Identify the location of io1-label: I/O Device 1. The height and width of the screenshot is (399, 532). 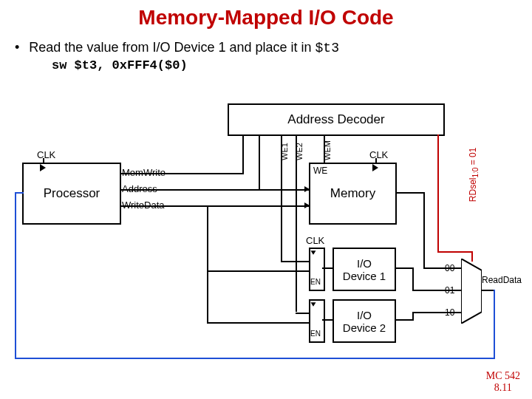
(364, 270).